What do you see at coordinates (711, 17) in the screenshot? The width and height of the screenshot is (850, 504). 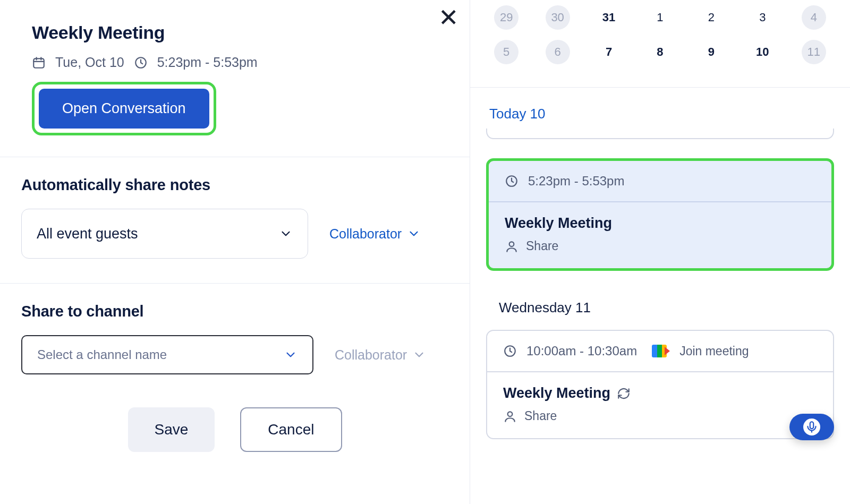 I see `cal-day: 2` at bounding box center [711, 17].